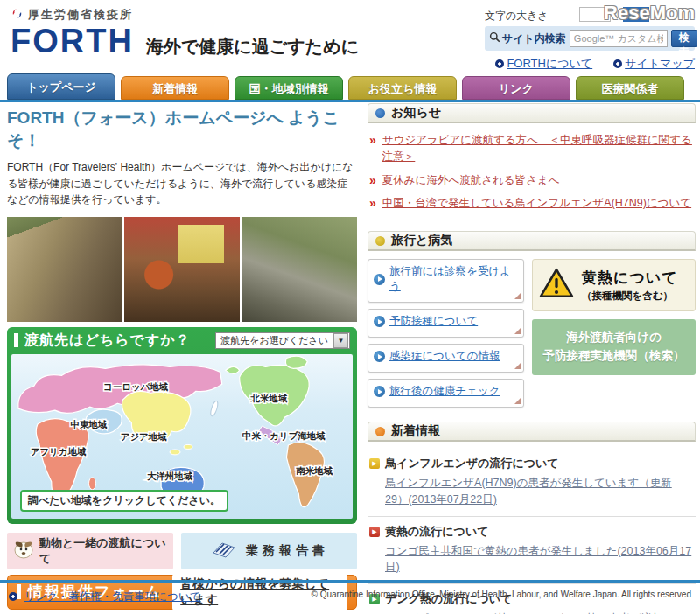 This screenshot has height=614, width=700. I want to click on header: 厚生労働省検疫所 FORTH 海外で健康に過ごすために 文字の大きさ ReseM…, so click(350, 37).